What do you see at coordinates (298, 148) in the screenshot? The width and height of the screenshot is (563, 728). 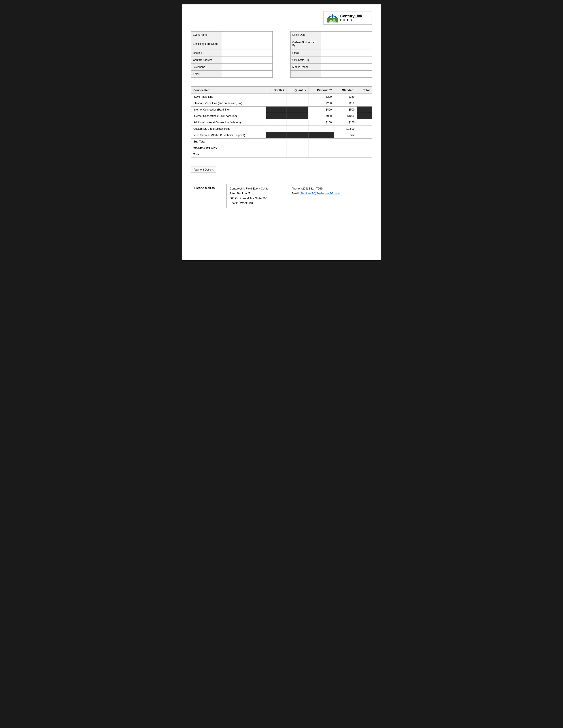 I see `td-tax-qty` at bounding box center [298, 148].